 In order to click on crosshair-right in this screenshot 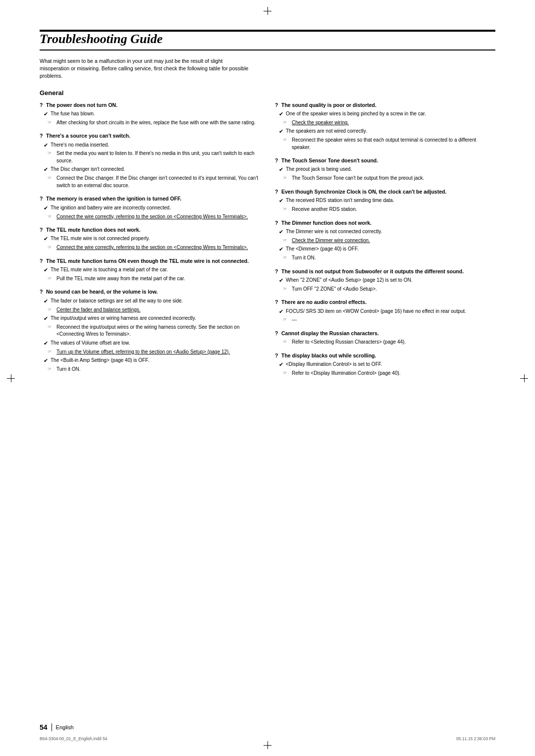, I will do `click(524, 378)`.